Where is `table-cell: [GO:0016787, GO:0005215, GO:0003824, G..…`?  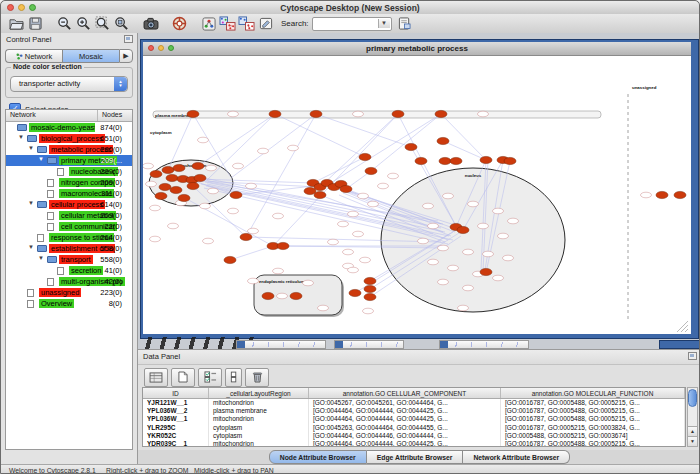 table-cell: [GO:0016787, GO:0005215, GO:0003824, G..… is located at coordinates (593, 428).